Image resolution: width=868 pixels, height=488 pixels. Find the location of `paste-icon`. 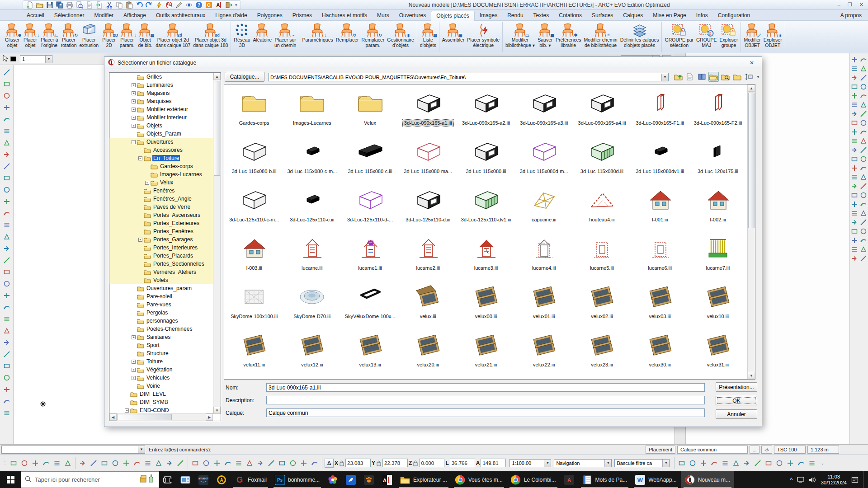

paste-icon is located at coordinates (129, 5).